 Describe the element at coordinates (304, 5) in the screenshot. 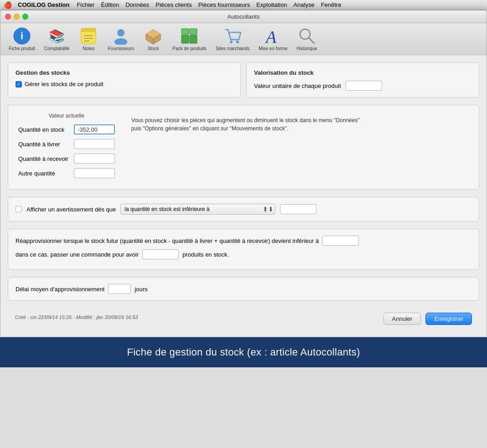

I see `menu-analyse: Analyse` at that location.